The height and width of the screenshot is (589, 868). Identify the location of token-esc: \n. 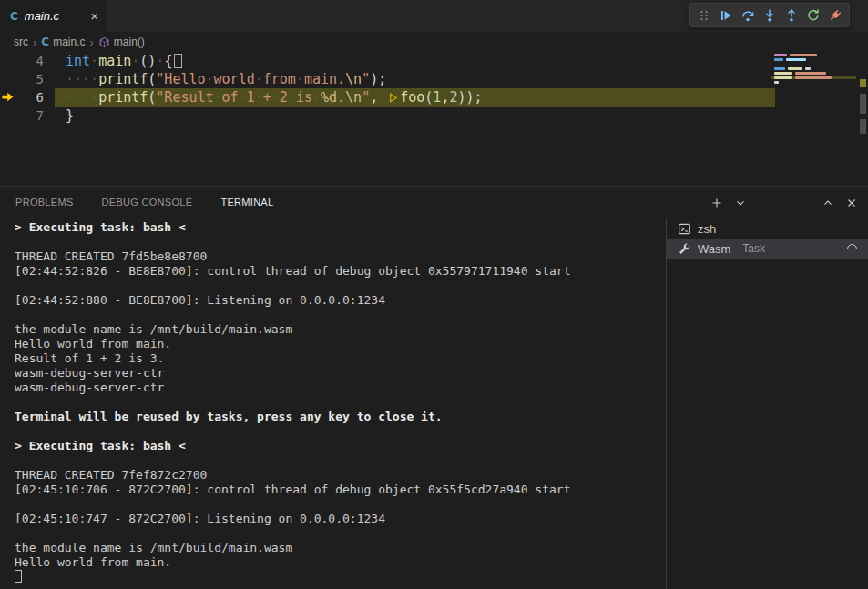
(353, 79).